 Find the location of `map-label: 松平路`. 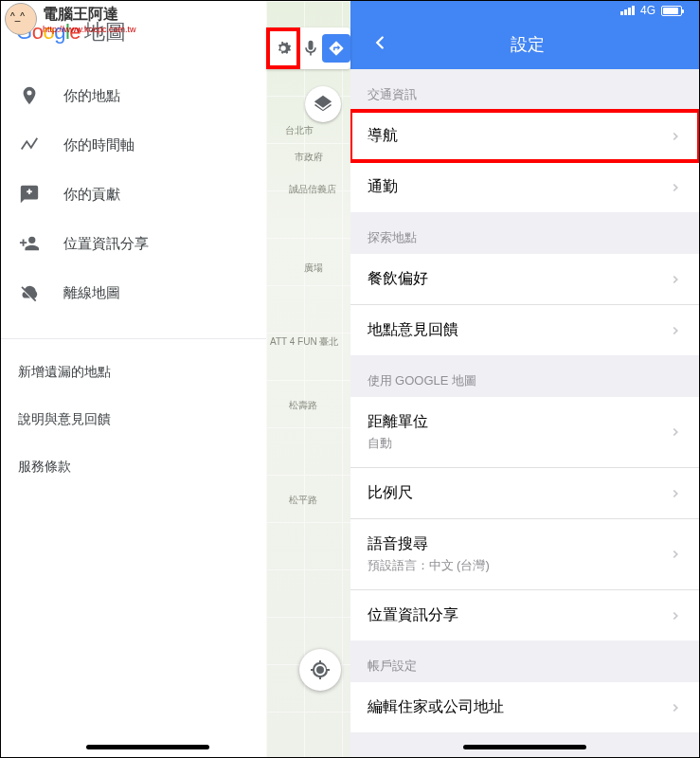

map-label: 松平路 is located at coordinates (303, 500).